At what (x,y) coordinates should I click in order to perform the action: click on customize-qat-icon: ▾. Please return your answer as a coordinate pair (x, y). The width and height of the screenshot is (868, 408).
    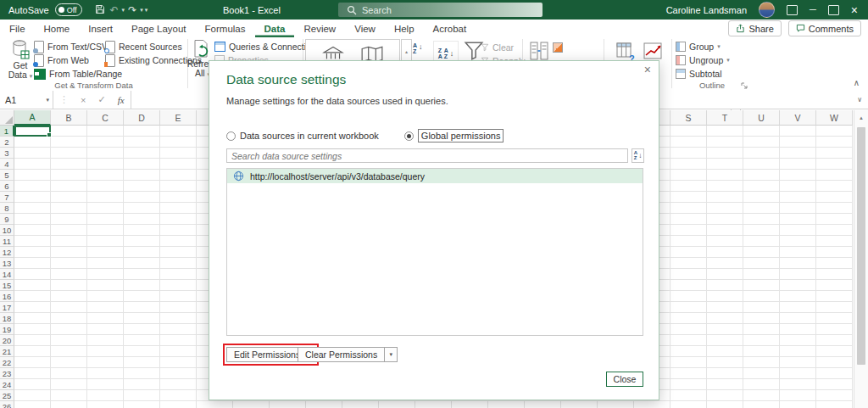
    Looking at the image, I should click on (147, 10).